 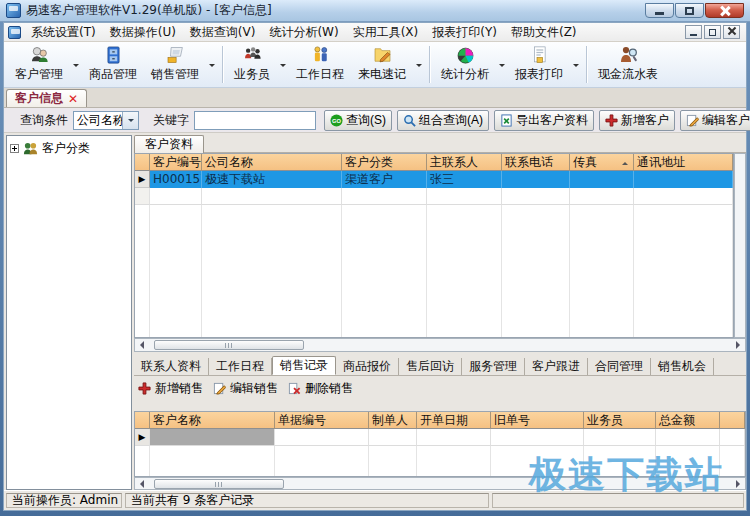 I want to click on combo-dropdown-button, so click(x=130, y=120).